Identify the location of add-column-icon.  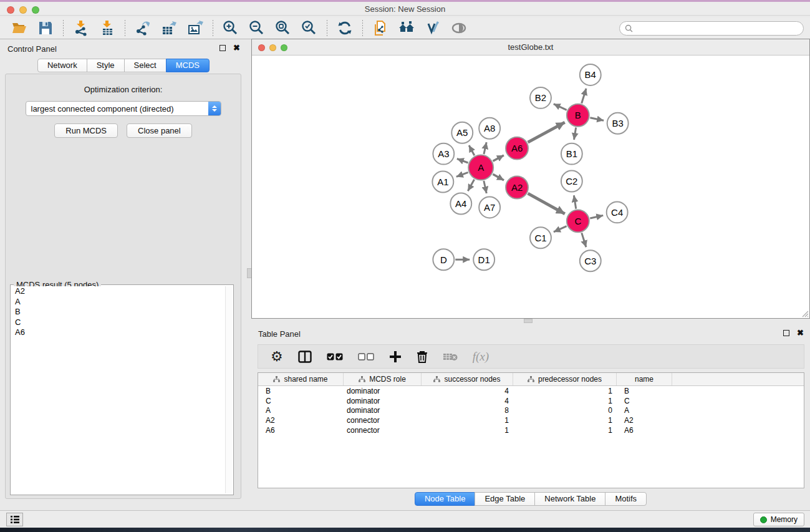
(395, 357).